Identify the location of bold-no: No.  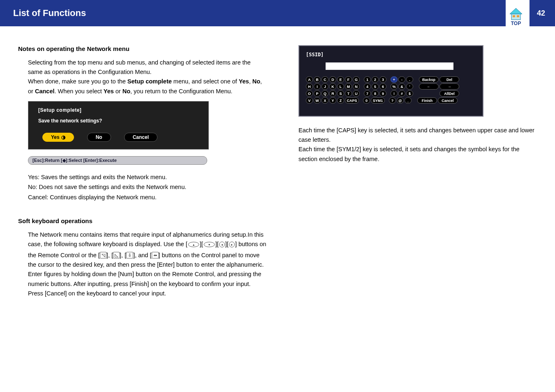
(257, 81).